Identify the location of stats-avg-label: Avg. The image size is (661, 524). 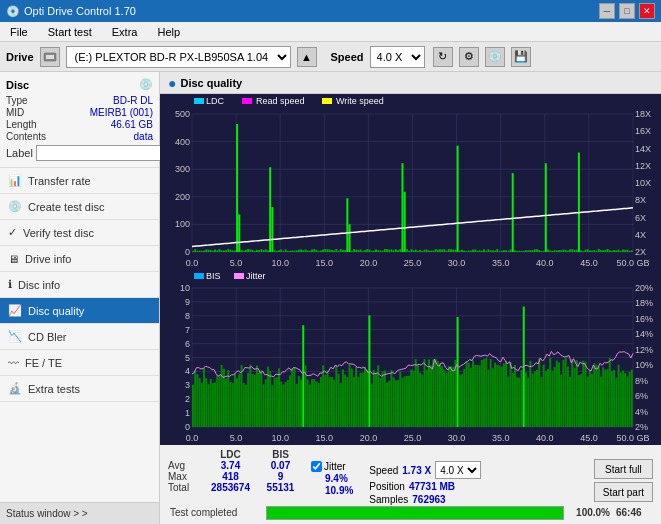
(186, 466).